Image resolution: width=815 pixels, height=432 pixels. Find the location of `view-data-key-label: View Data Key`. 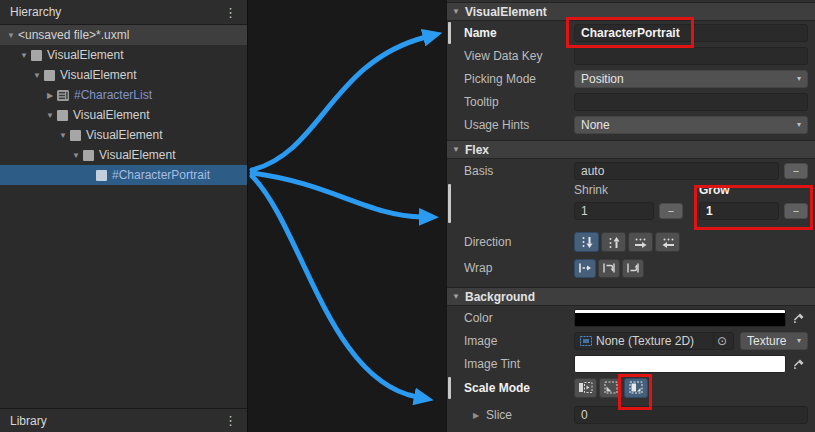

view-data-key-label: View Data Key is located at coordinates (510, 56).